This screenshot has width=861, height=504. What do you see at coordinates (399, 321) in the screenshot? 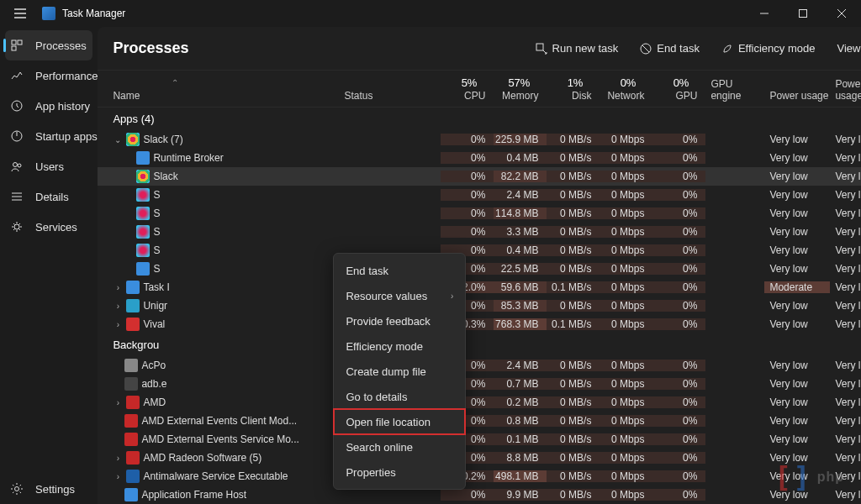
I see `ctx-provide-feedback: Provide feedback` at bounding box center [399, 321].